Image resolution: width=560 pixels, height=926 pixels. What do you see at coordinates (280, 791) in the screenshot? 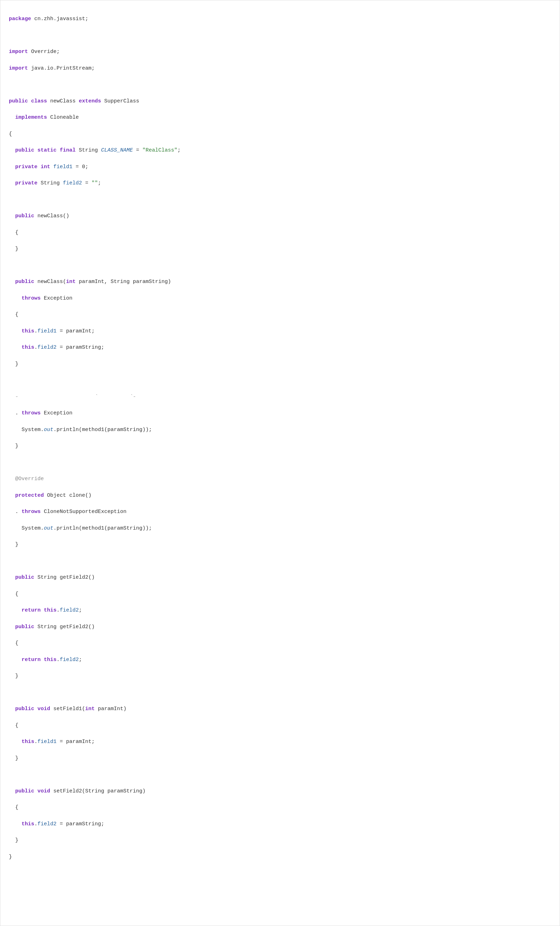
I see `code-line: public void setField2(String paramString…` at bounding box center [280, 791].